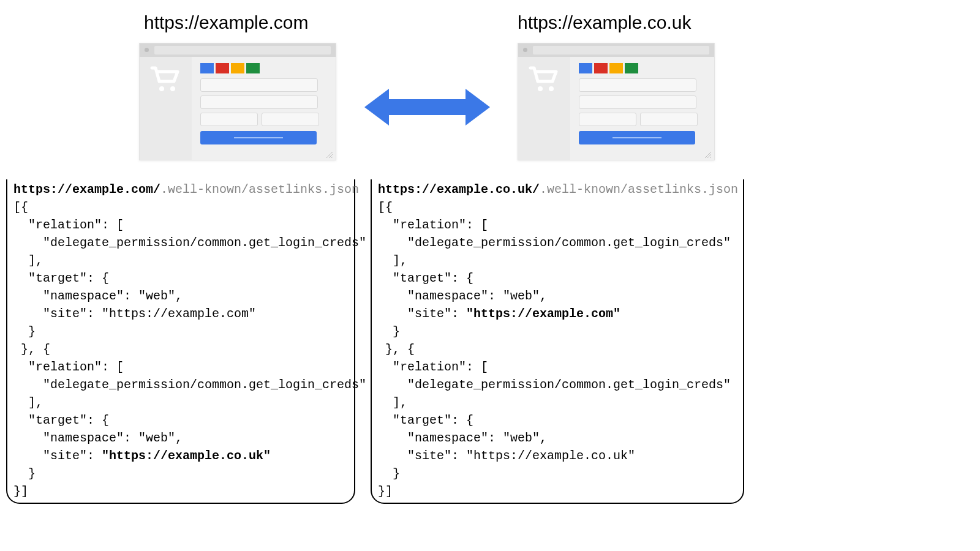 The image size is (980, 551). I want to click on left-site-title: https://example.com, so click(226, 23).